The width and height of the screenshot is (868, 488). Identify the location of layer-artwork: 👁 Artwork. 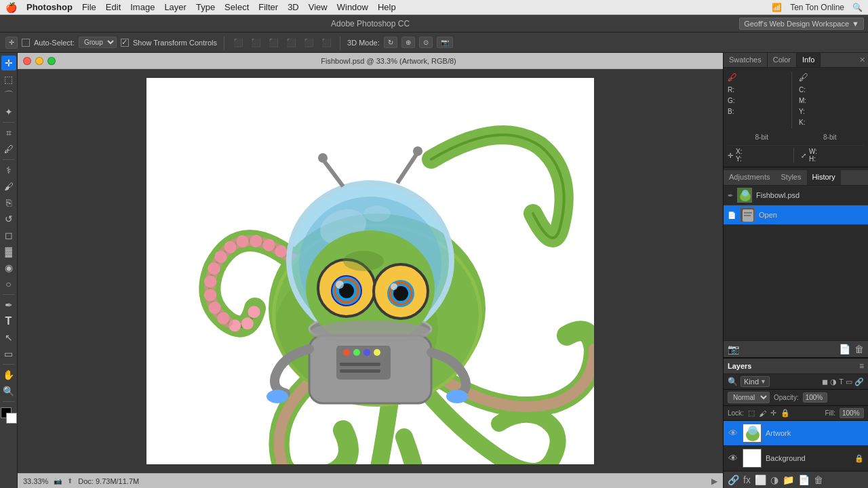
(796, 434).